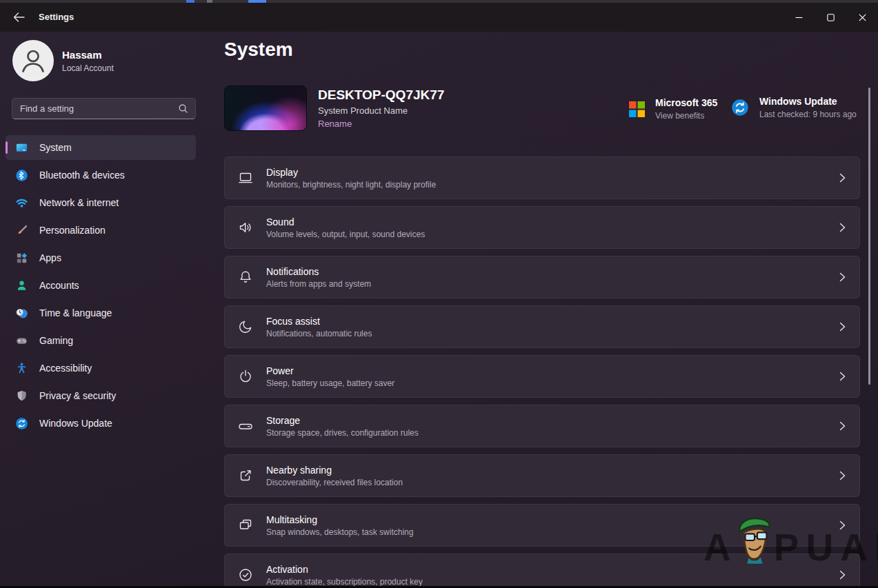 This screenshot has width=878, height=588. Describe the element at coordinates (799, 18) in the screenshot. I see `minimize-icon` at that location.